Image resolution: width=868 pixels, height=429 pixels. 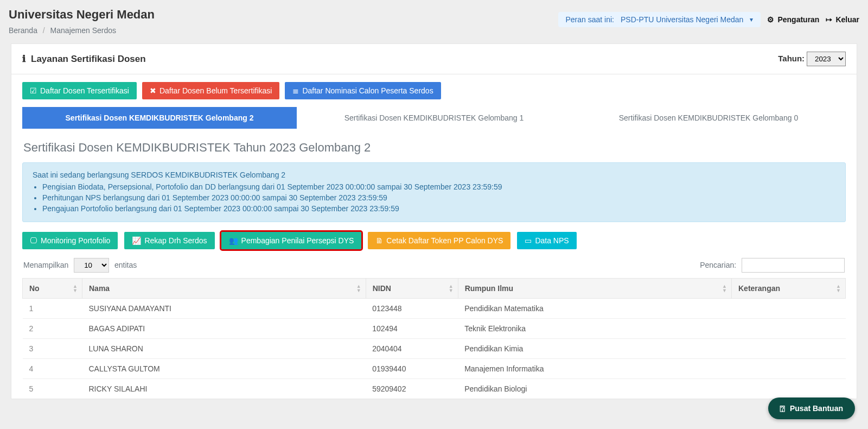 What do you see at coordinates (70, 241) in the screenshot?
I see `monitoring-portofolio-button: 🖵 Monitoring Portofolio` at bounding box center [70, 241].